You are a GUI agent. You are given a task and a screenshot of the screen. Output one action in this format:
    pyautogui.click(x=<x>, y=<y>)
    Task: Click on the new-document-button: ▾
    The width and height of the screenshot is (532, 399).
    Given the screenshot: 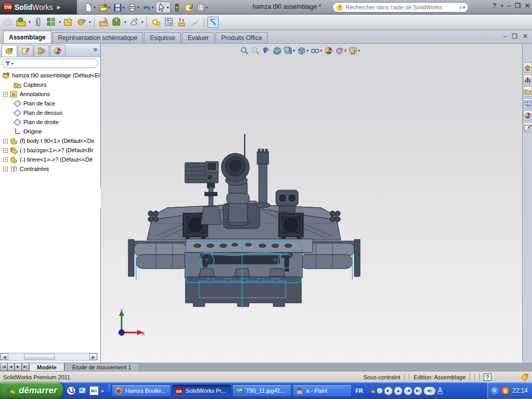 What is the action you would take?
    pyautogui.click(x=90, y=7)
    